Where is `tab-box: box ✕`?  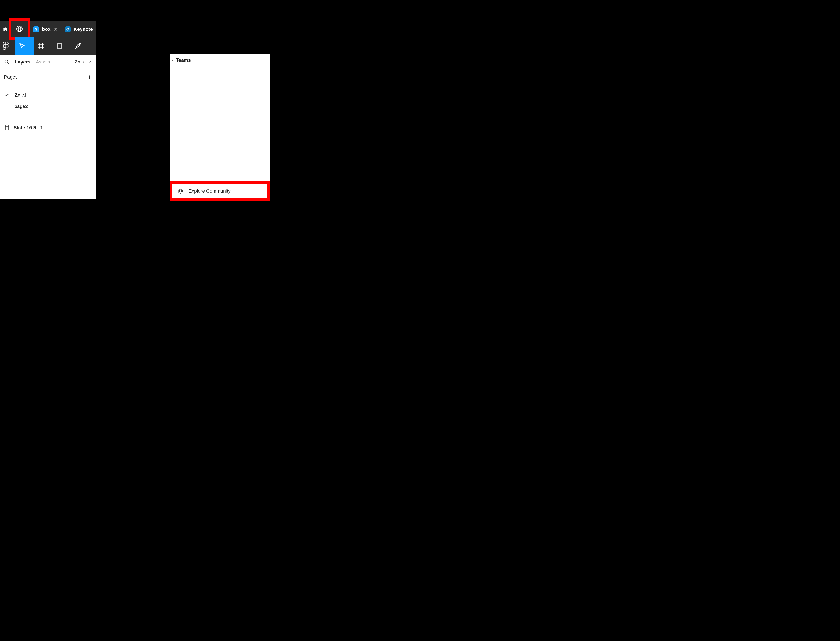 tab-box: box ✕ is located at coordinates (45, 29).